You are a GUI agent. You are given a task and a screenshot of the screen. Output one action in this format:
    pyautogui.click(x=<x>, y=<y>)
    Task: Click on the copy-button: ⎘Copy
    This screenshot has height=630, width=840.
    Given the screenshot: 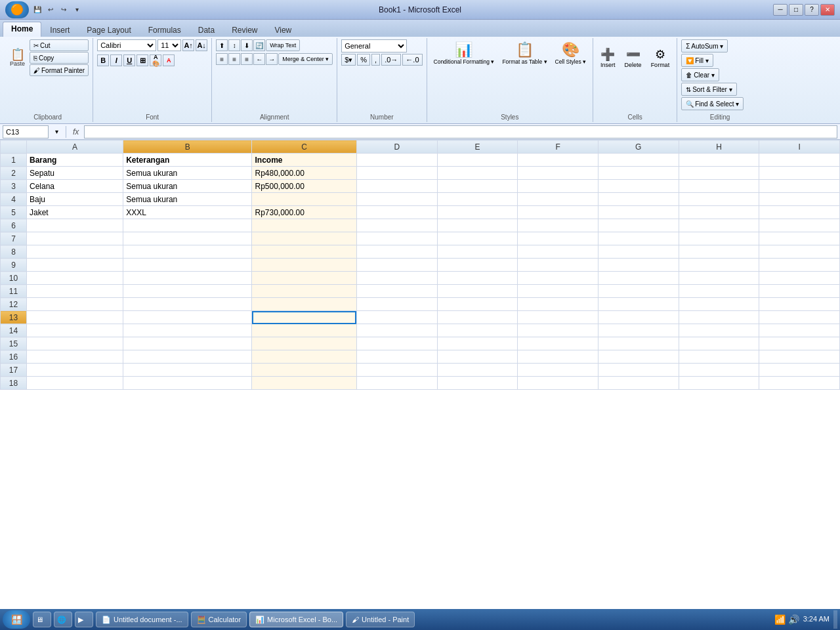 What is the action you would take?
    pyautogui.click(x=59, y=58)
    